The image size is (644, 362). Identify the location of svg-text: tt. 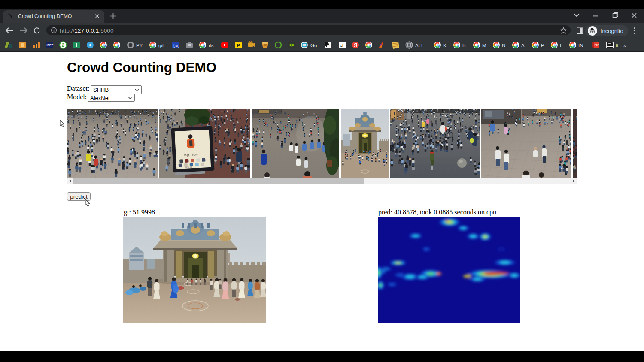
(617, 45).